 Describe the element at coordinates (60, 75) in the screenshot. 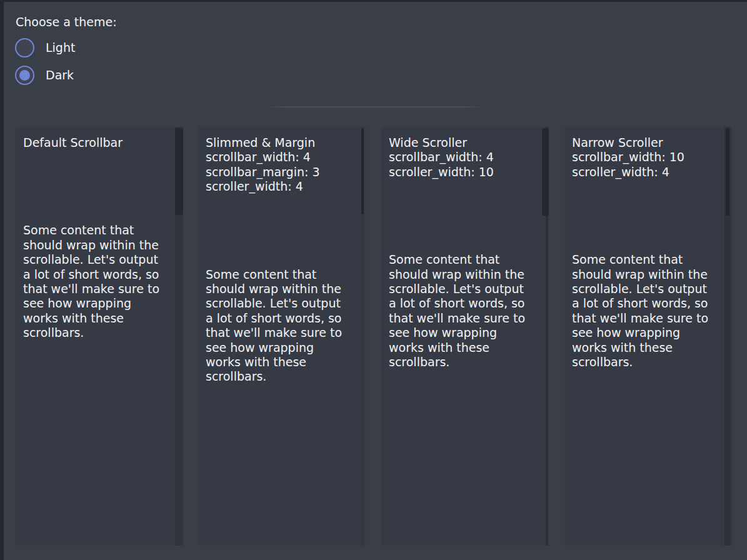

I see `radio-label-dark: Dark` at that location.